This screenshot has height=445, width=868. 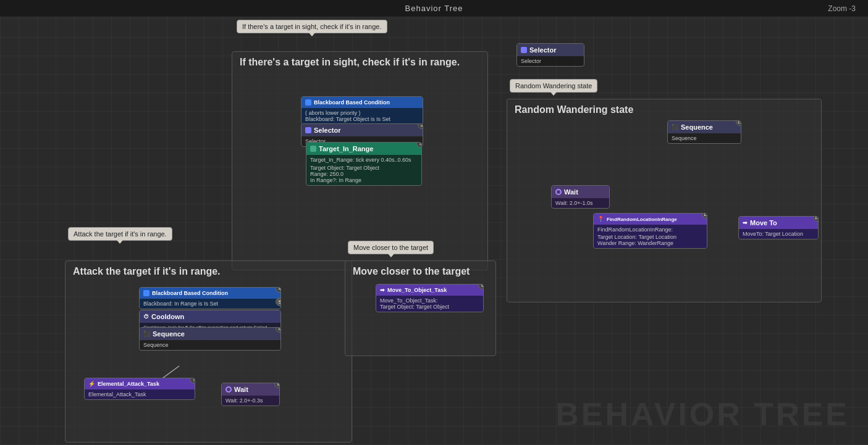 What do you see at coordinates (764, 223) in the screenshot?
I see `move-to-wander-label: Move To` at bounding box center [764, 223].